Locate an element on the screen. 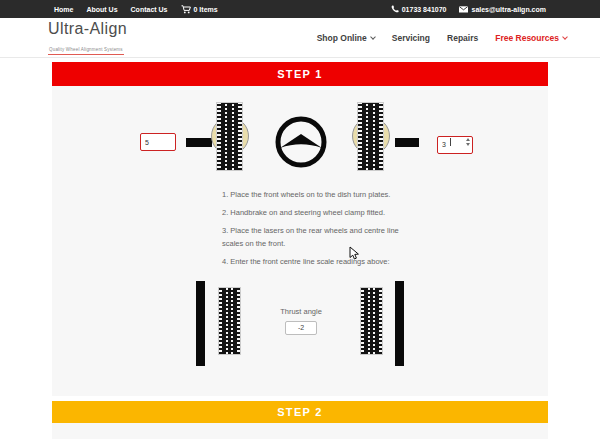 This screenshot has height=440, width=600. thrust-angle-group: Thrust angle is located at coordinates (301, 321).